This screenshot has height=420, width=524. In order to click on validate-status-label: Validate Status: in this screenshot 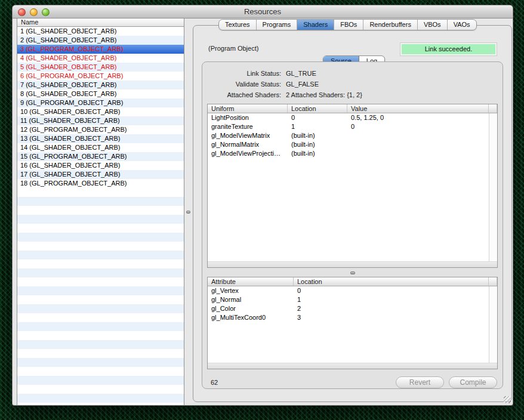, I will do `click(242, 86)`.